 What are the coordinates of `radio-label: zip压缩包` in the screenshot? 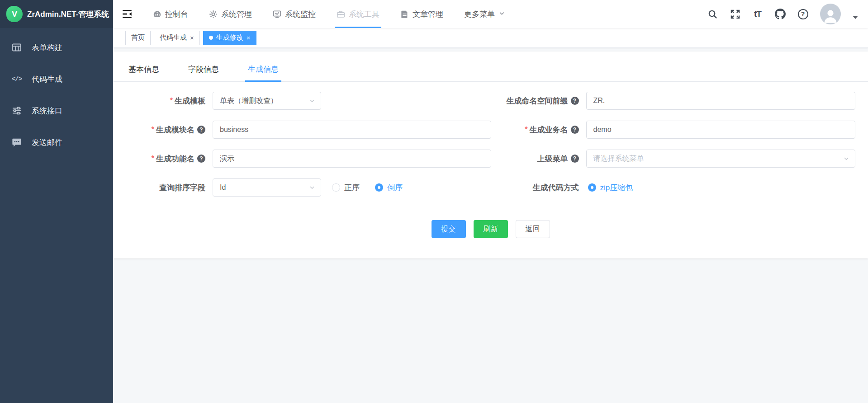 It's located at (617, 188).